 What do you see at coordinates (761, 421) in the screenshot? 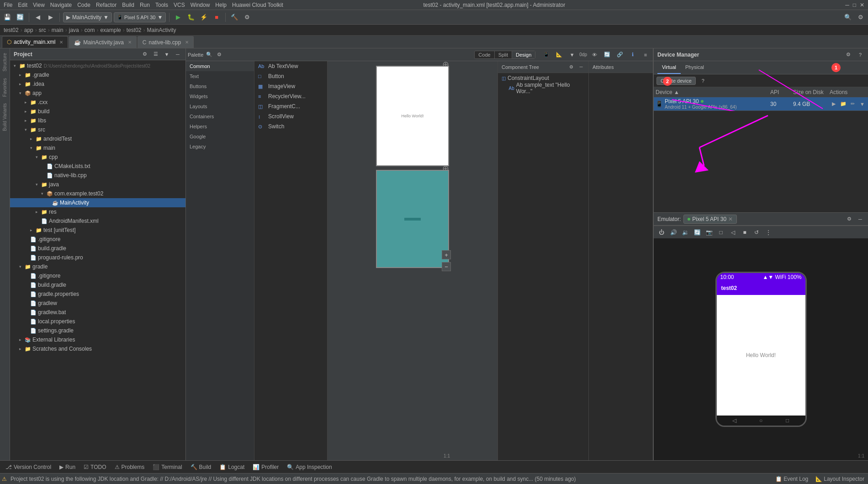
I see `nav-home-btn: ○` at bounding box center [761, 421].